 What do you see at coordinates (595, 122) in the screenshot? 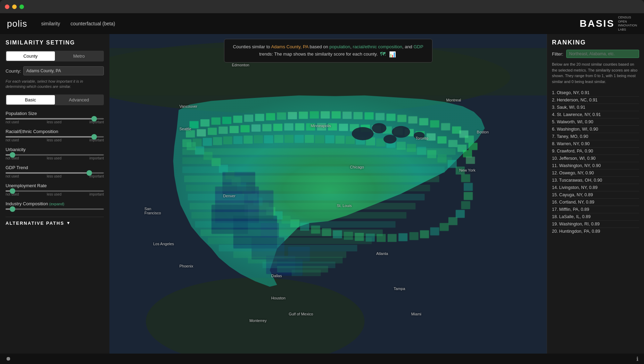
I see `ranking-item: 5. Walworth, WI, 0.90` at bounding box center [595, 122].